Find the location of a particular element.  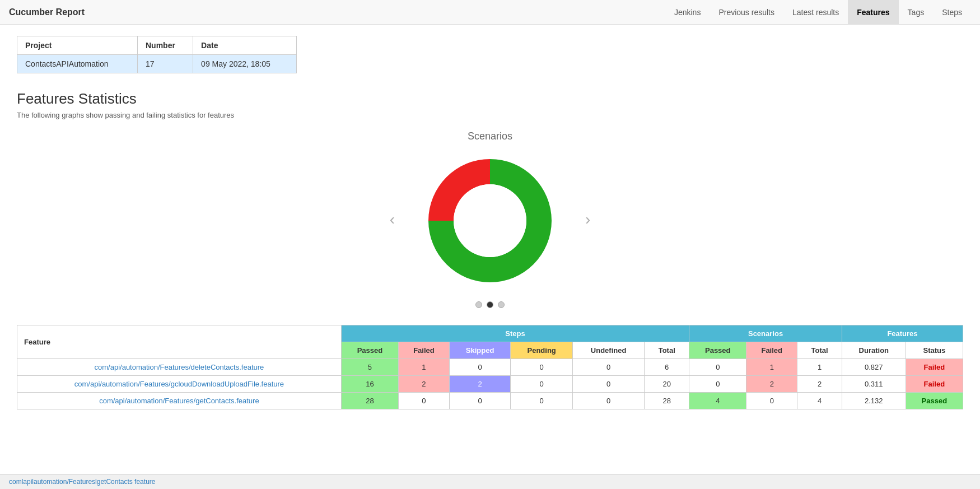

col-duration: Duration is located at coordinates (874, 351).